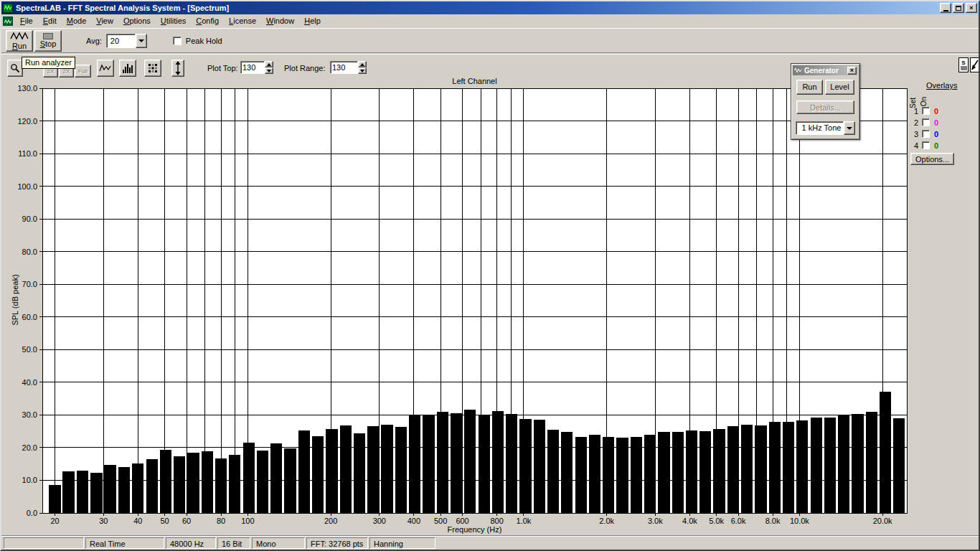 The image size is (980, 551). I want to click on menu-window: Window, so click(280, 22).